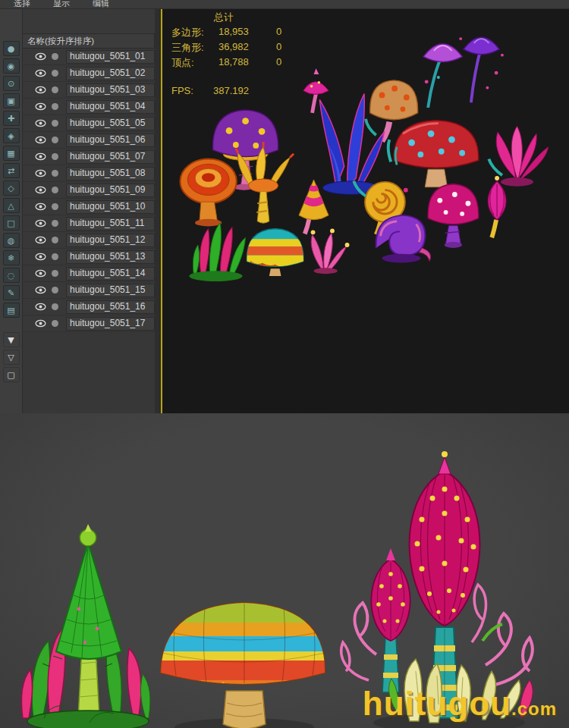 This screenshot has width=569, height=728. Describe the element at coordinates (331, 251) in the screenshot. I see `model-small-pink-flower` at that location.